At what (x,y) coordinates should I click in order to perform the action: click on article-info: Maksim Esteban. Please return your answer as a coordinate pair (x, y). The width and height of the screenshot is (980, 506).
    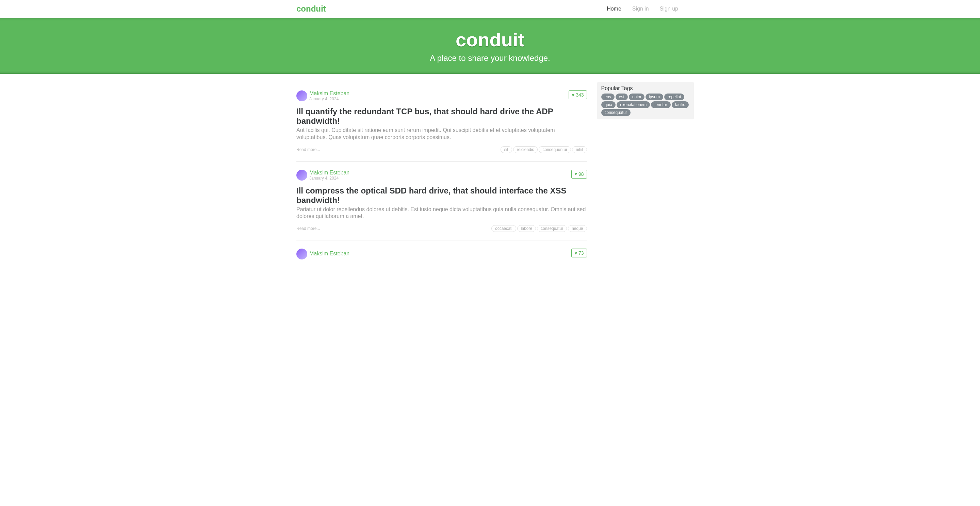
    Looking at the image, I should click on (329, 254).